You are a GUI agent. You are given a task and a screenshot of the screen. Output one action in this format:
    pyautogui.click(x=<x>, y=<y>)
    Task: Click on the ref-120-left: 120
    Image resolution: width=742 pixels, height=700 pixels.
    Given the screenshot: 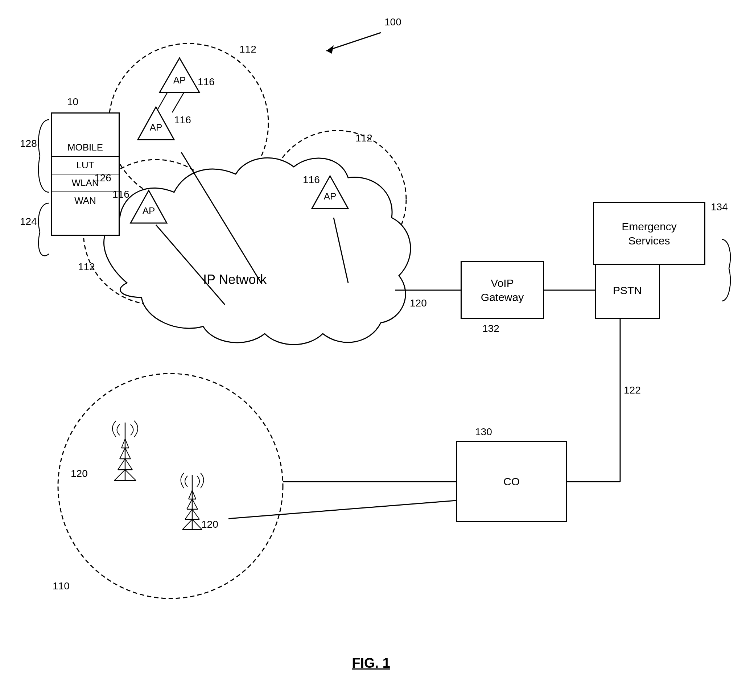 What is the action you would take?
    pyautogui.click(x=79, y=473)
    